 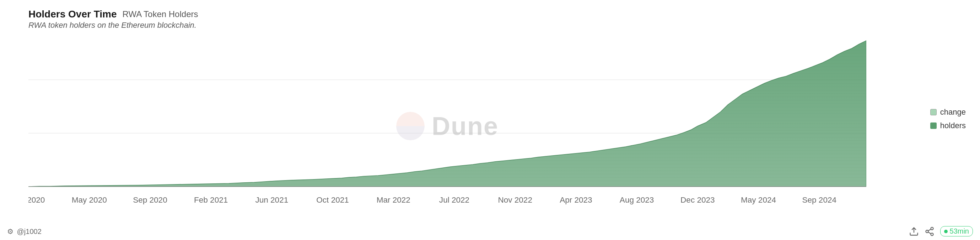 I want to click on svg-text: Sep 2020, so click(x=150, y=200).